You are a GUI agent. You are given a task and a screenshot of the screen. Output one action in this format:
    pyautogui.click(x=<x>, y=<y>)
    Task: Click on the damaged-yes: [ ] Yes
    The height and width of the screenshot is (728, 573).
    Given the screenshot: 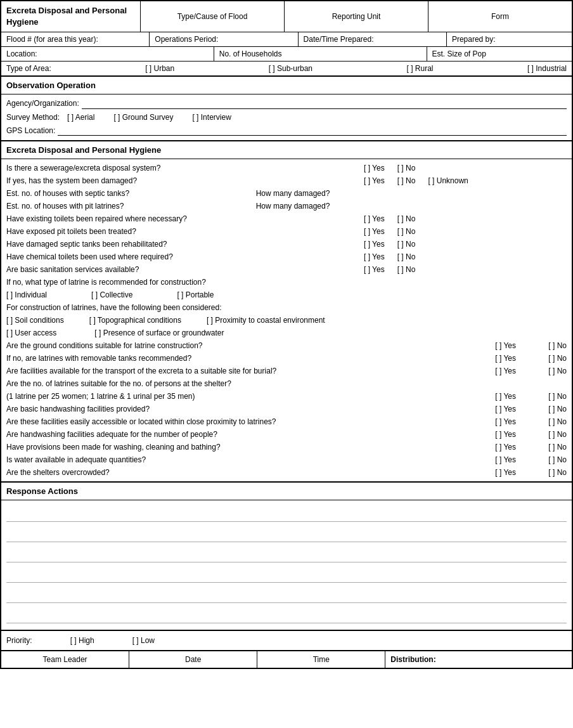 What is the action you would take?
    pyautogui.click(x=374, y=181)
    